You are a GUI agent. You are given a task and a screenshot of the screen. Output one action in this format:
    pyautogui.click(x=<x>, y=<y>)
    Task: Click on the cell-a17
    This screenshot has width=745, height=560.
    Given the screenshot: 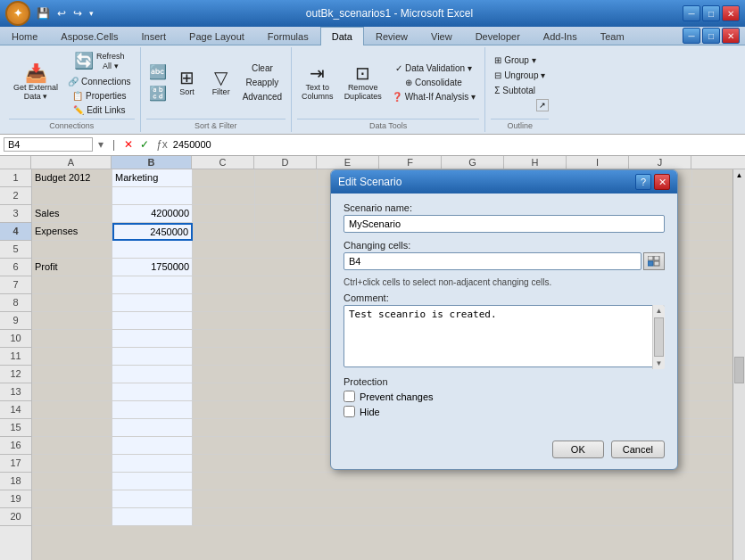 What is the action you would take?
    pyautogui.click(x=72, y=464)
    